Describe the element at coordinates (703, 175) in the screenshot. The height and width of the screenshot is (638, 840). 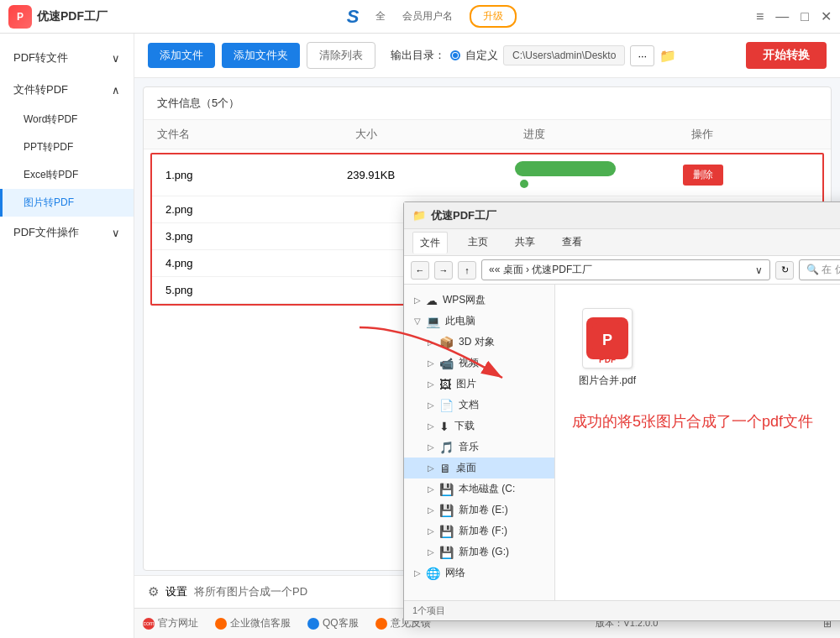
I see `delete-button-1: 删除` at that location.